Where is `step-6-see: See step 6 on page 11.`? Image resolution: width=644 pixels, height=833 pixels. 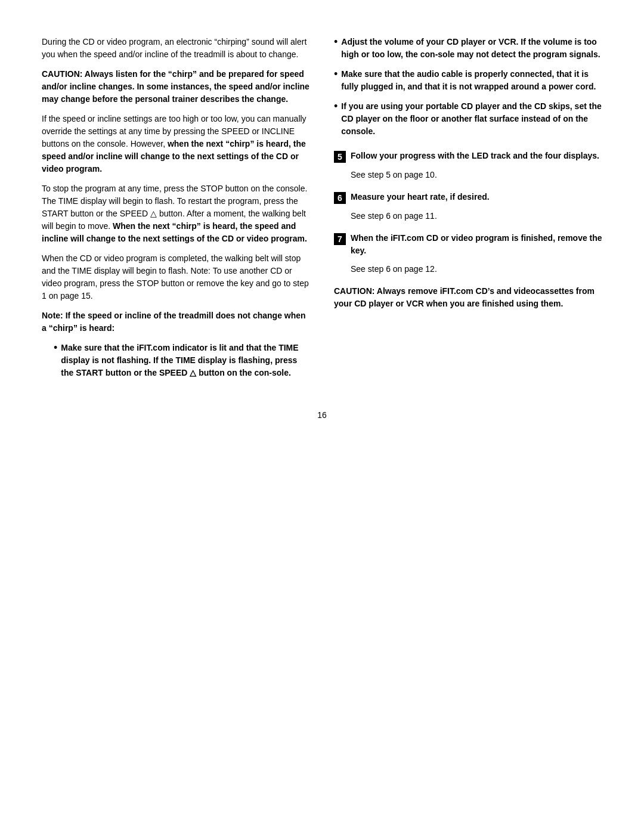 step-6-see: See step 6 on page 11. is located at coordinates (476, 216).